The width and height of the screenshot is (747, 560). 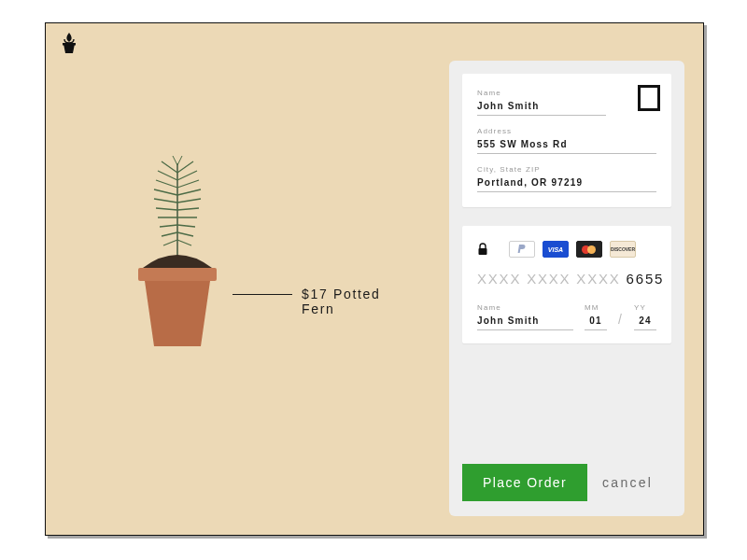 What do you see at coordinates (649, 98) in the screenshot?
I see `stamp-icon` at bounding box center [649, 98].